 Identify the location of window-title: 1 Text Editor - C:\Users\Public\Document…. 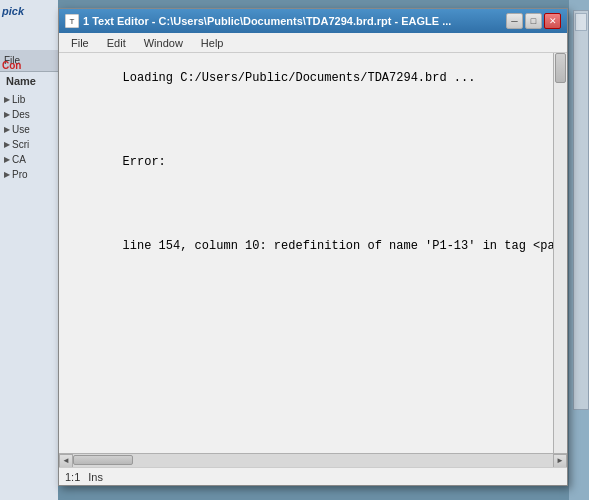
(292, 21).